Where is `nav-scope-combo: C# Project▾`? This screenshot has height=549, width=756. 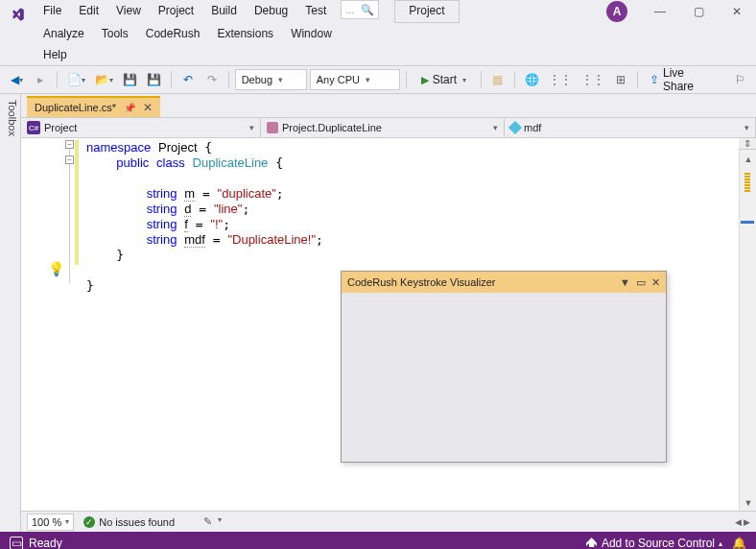
nav-scope-combo: C# Project▾ is located at coordinates (141, 128).